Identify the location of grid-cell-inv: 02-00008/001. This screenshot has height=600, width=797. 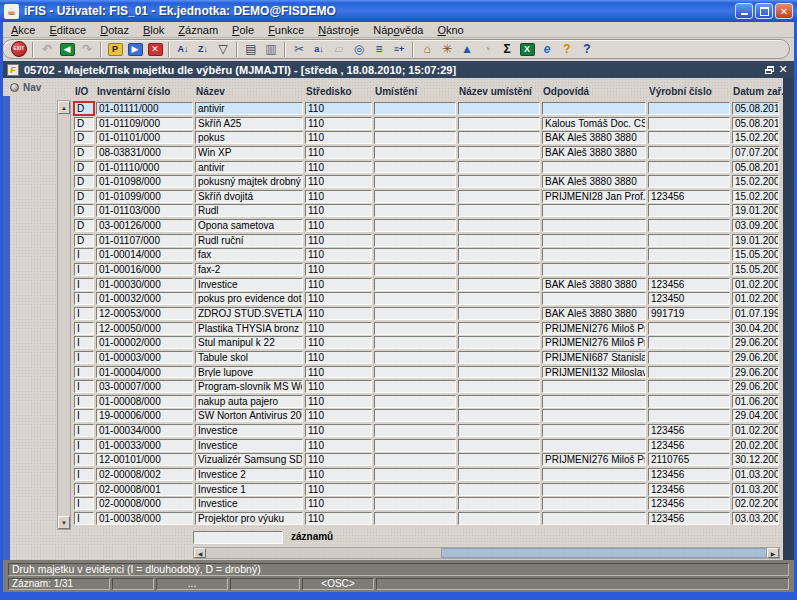
(144, 490).